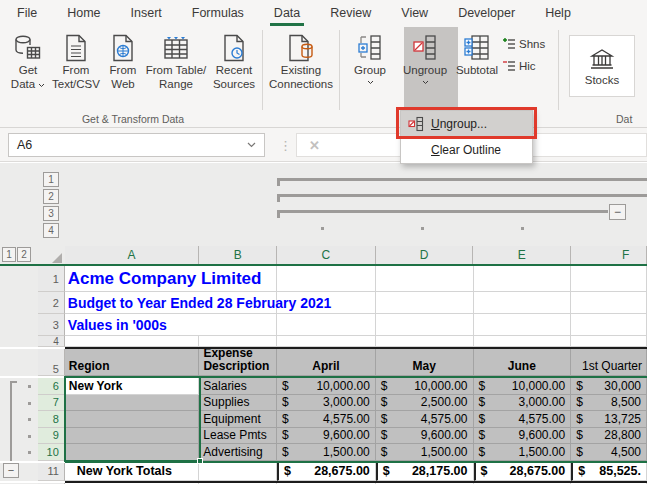  Describe the element at coordinates (609, 362) in the screenshot. I see `cell-F5: 1st Quarter` at that location.